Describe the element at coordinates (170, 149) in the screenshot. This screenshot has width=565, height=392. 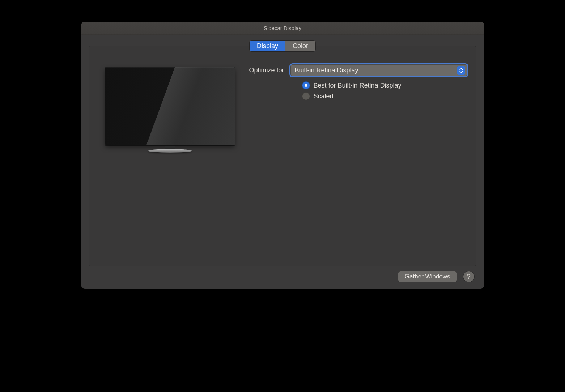
I see `display-preview-stand` at that location.